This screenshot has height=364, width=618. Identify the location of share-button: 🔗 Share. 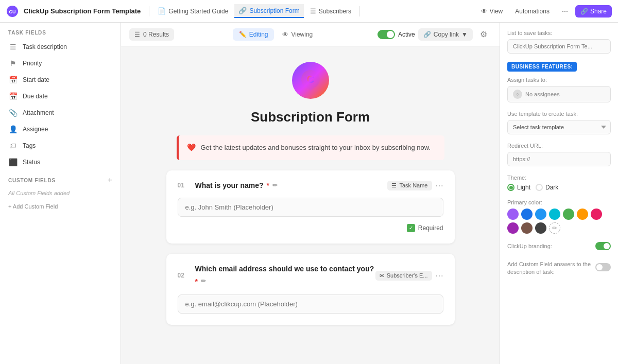
(593, 11).